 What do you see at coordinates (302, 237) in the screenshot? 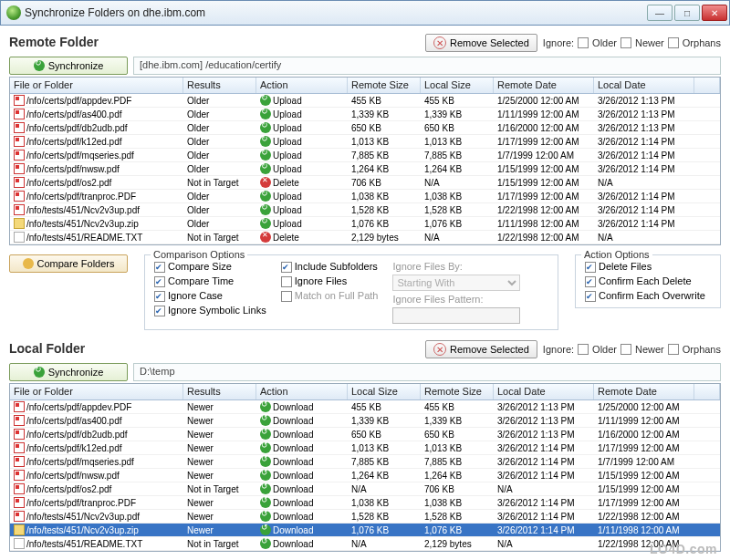
I see `cell: Delete` at bounding box center [302, 237].